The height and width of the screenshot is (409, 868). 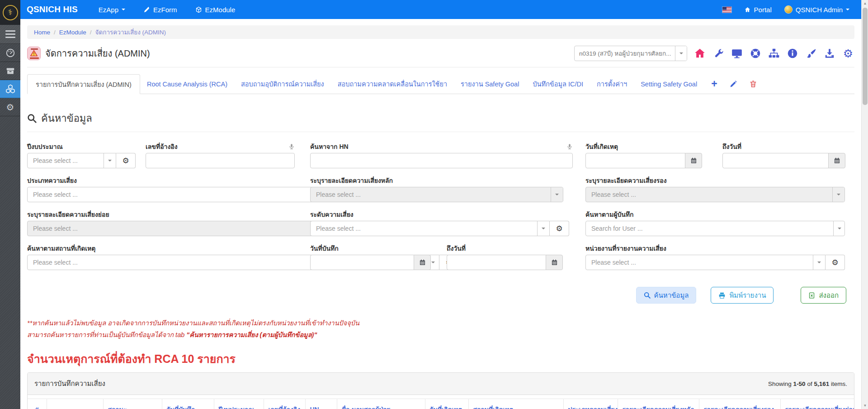 What do you see at coordinates (126, 161) in the screenshot?
I see `fiscal-year-settings-button: ⚙` at bounding box center [126, 161].